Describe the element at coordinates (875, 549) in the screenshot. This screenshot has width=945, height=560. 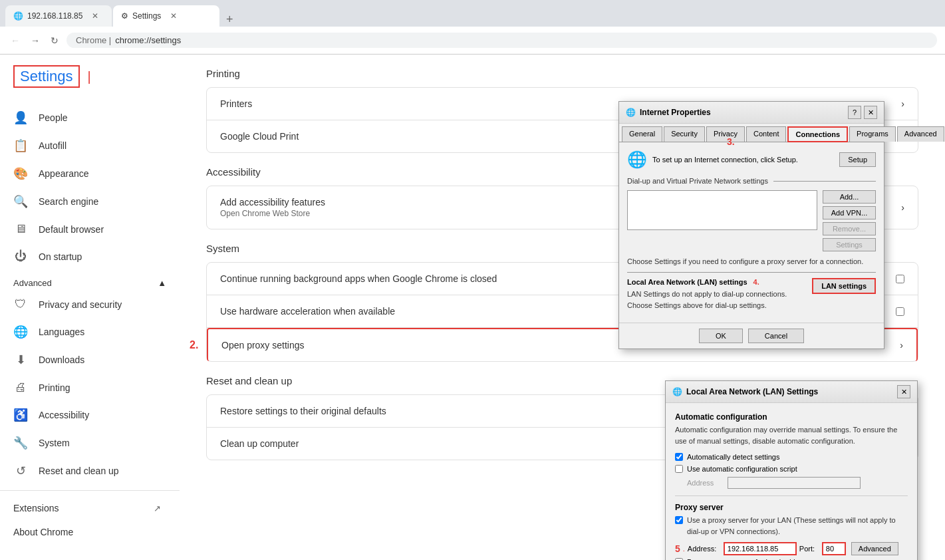
I see `proxy-advanced-btn: Advanced` at that location.